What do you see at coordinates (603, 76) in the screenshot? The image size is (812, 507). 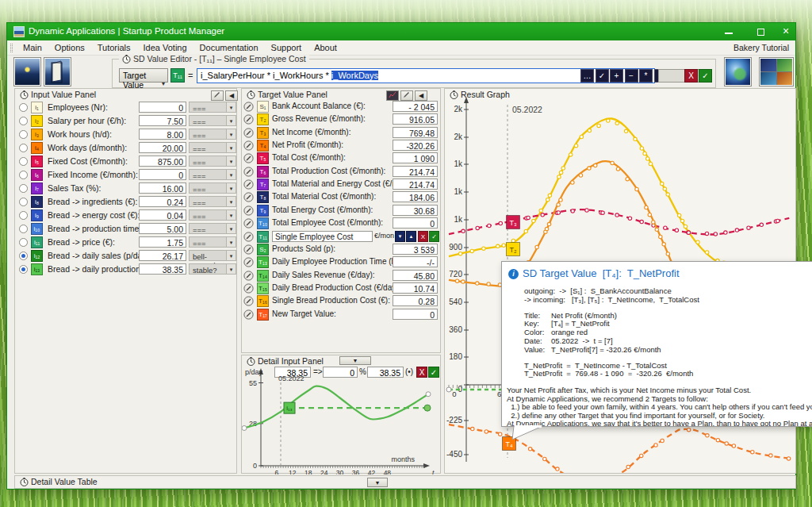 I see `op-button-1: ✓` at bounding box center [603, 76].